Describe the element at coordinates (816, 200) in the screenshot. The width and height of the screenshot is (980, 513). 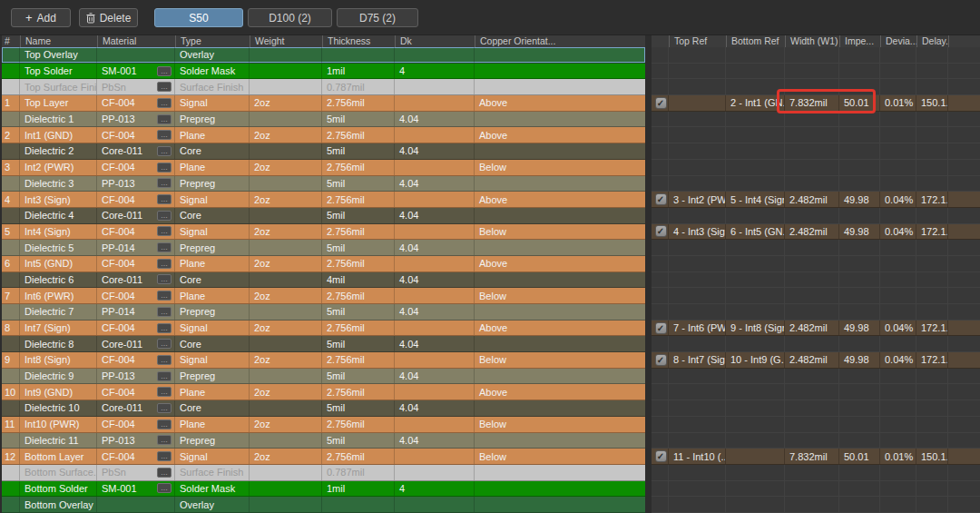
I see `impedance-data-row: ✓3 - Int2 (PWR)5 - Int4 (Sign)2.482mil49…` at that location.